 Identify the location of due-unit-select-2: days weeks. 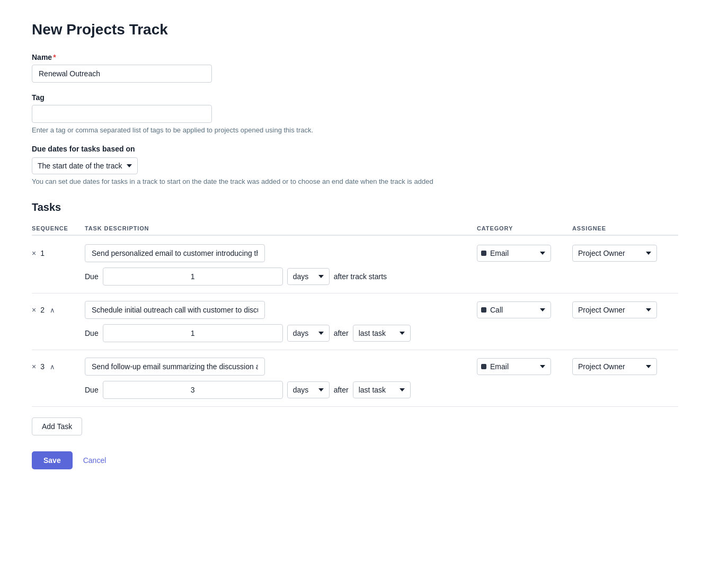
(308, 333).